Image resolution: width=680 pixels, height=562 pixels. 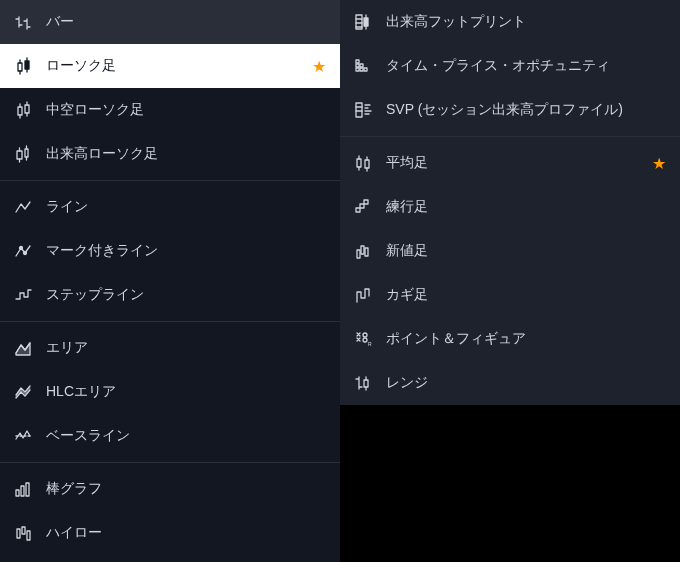 I want to click on chart-type-svp: SVP (セッション出来高プロファイル), so click(x=510, y=110).